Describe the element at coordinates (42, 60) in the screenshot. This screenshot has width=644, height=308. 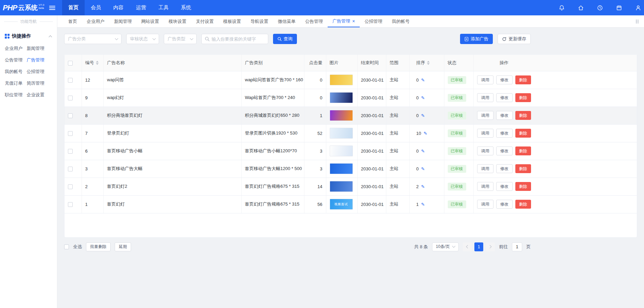
I see `sidebar-item: 广告管理` at that location.